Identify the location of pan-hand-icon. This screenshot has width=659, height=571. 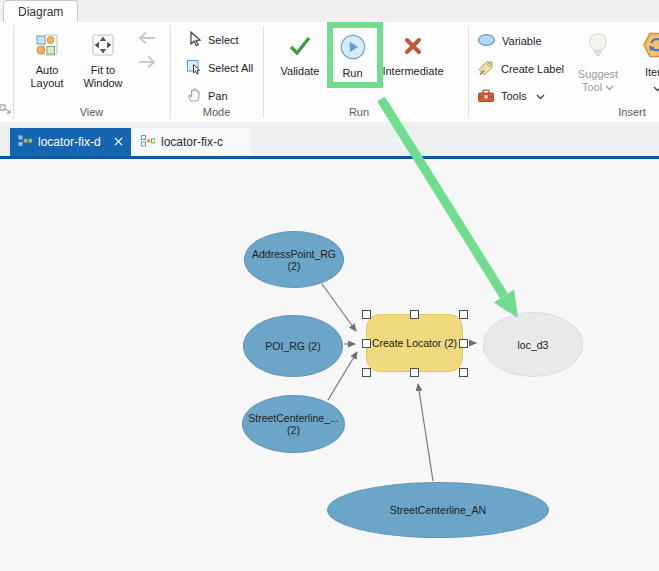
(194, 96).